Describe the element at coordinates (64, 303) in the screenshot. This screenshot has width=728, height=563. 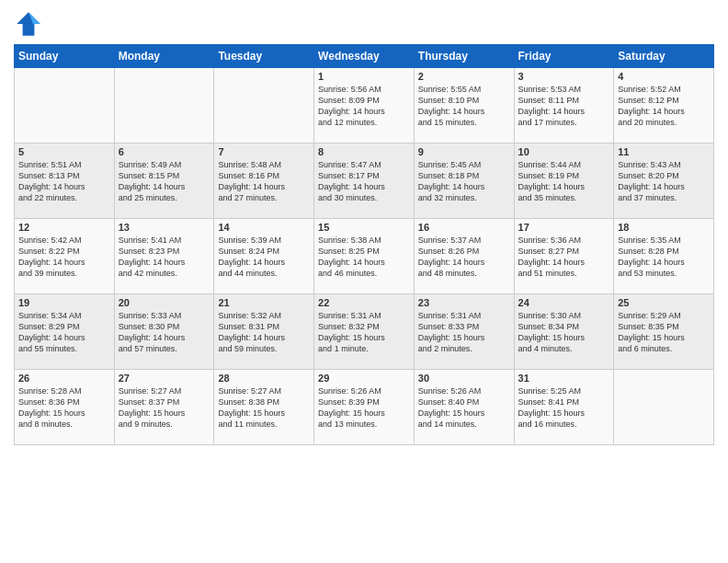
I see `day-number: 19` at that location.